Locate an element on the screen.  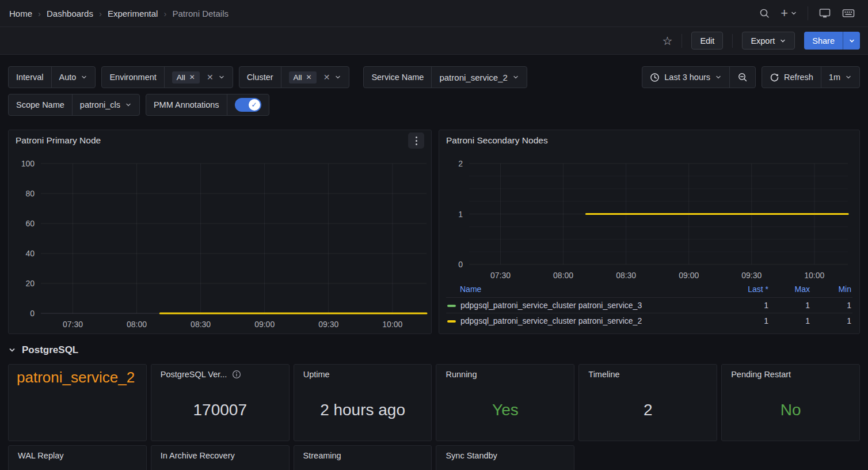
refresh-interval-select: 1m is located at coordinates (840, 77).